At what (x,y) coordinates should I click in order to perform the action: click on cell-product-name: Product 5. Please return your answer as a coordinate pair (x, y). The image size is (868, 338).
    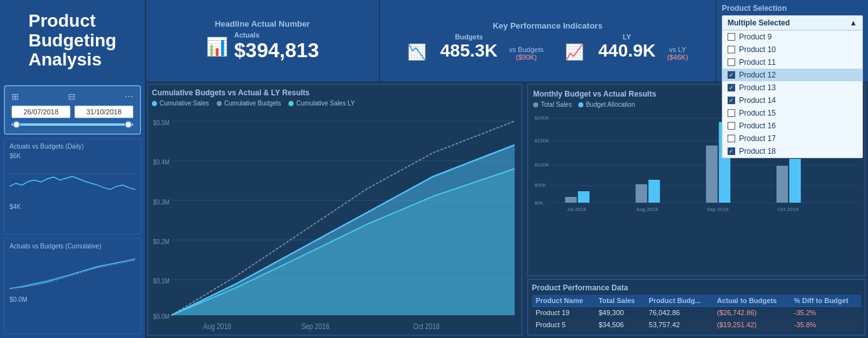
    Looking at the image, I should click on (563, 325).